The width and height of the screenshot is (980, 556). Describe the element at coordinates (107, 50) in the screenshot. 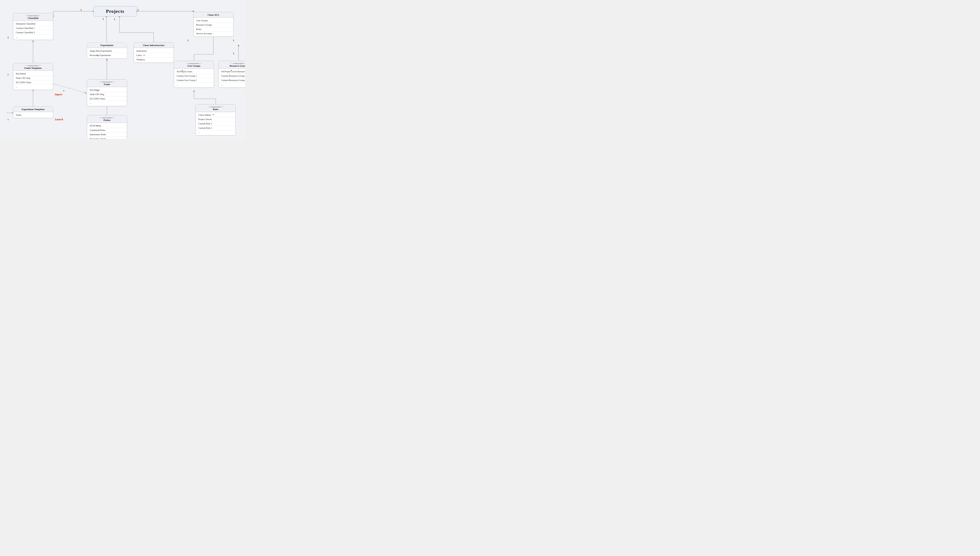

I see `experiments-box: Experiments Single Run Experiments Recur…` at that location.